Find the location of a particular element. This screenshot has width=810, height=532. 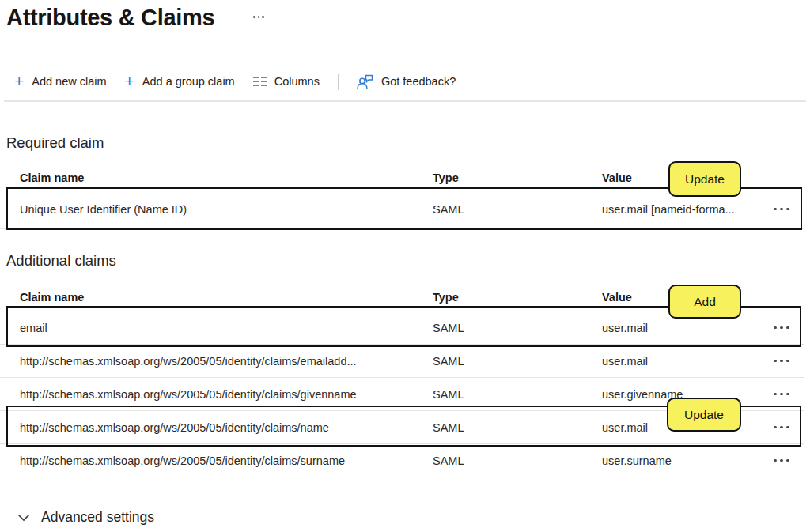

claim-value-cell: user.surname is located at coordinates (680, 461).